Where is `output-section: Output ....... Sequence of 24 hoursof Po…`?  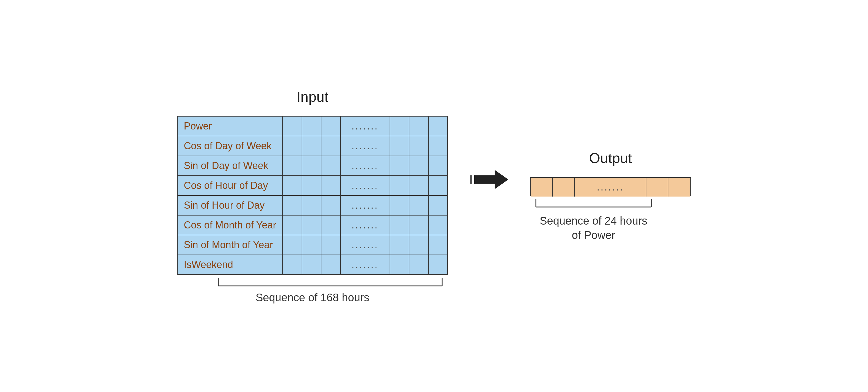 output-section: Output ....... Sequence of 24 hoursof Po… is located at coordinates (611, 196).